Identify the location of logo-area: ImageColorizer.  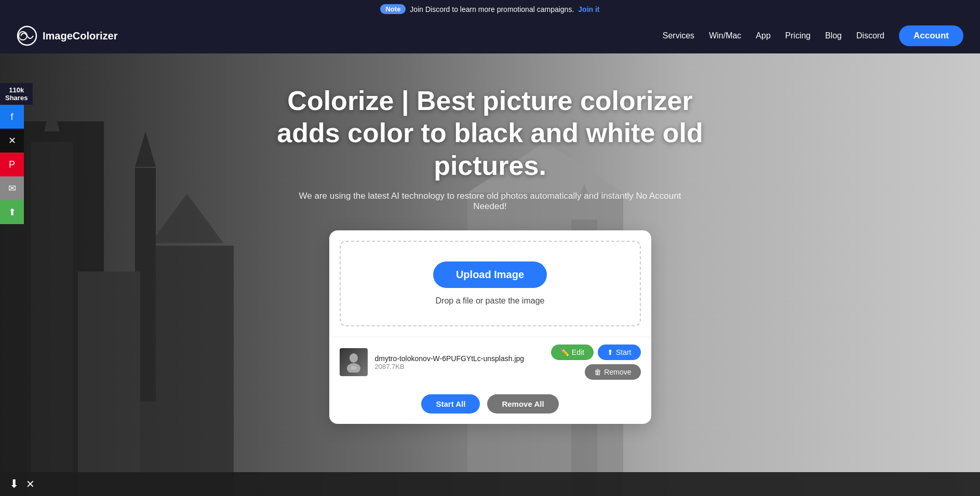
(67, 36).